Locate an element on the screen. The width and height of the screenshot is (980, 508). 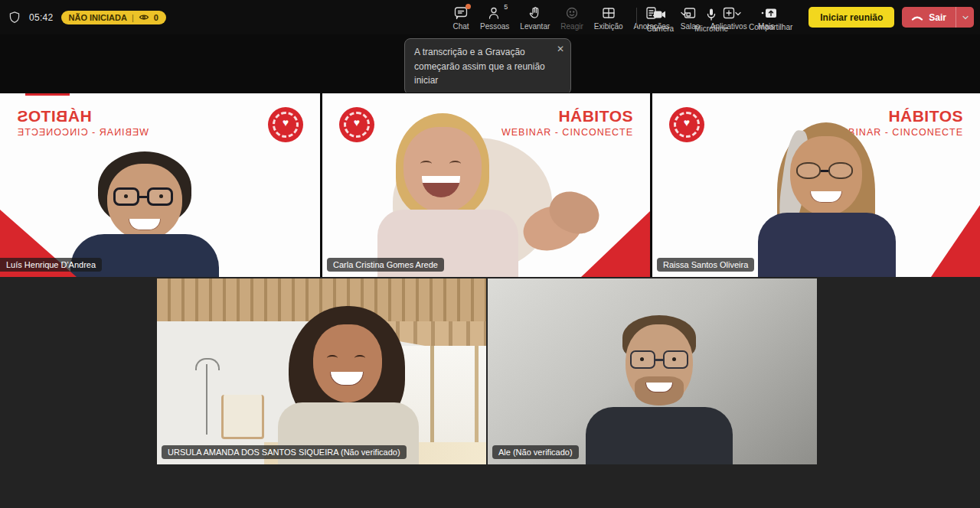
video-tile-luis: HÁBITOS WEBINAR - CINCONECTE Luís Henriq… is located at coordinates (160, 185).